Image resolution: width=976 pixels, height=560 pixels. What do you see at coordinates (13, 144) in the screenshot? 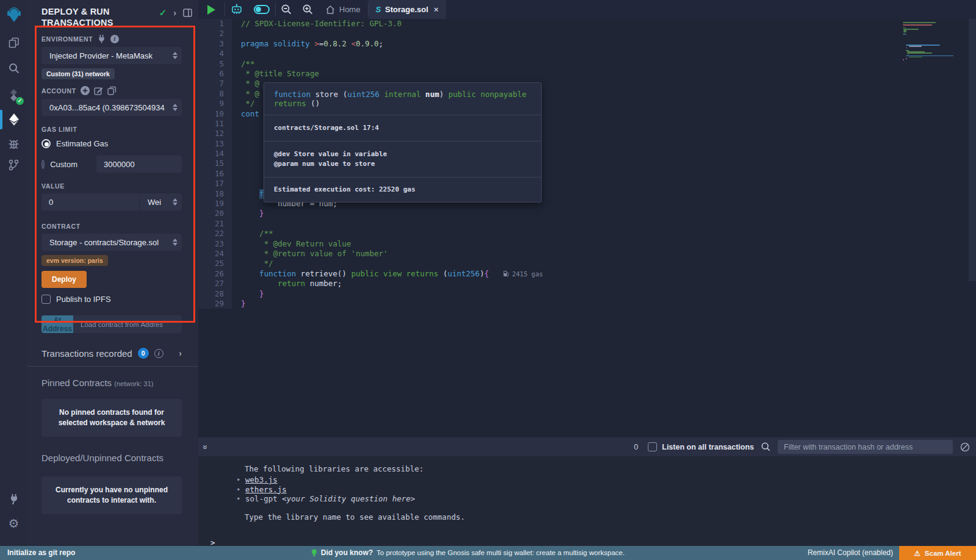
I see `debugger-icon` at bounding box center [13, 144].